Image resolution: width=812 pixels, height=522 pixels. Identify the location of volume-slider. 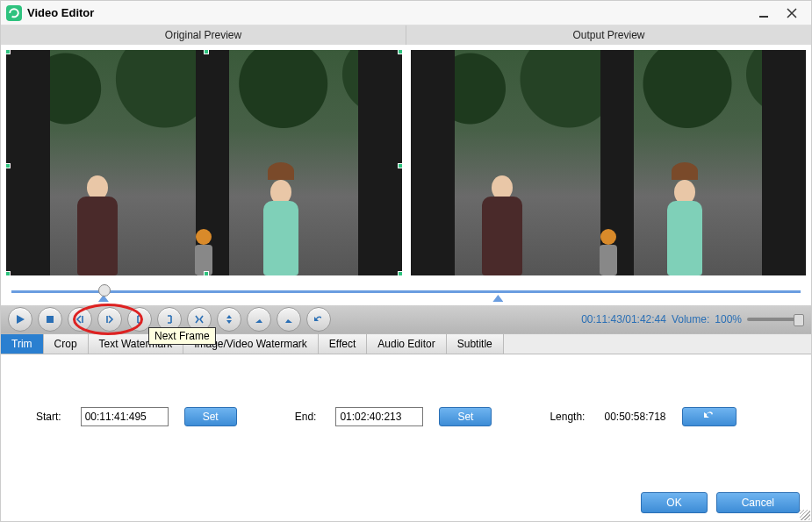
(776, 319).